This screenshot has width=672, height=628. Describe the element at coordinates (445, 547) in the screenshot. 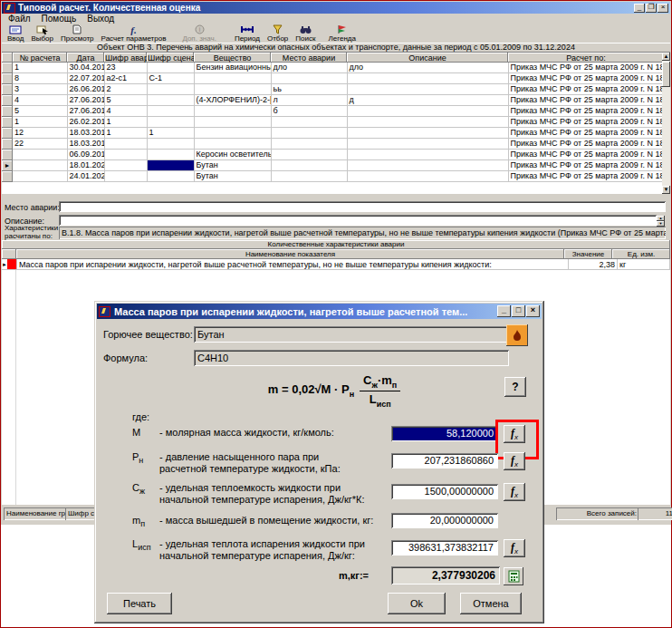

I see `evaporation-heat-input: 398631,373832117` at that location.